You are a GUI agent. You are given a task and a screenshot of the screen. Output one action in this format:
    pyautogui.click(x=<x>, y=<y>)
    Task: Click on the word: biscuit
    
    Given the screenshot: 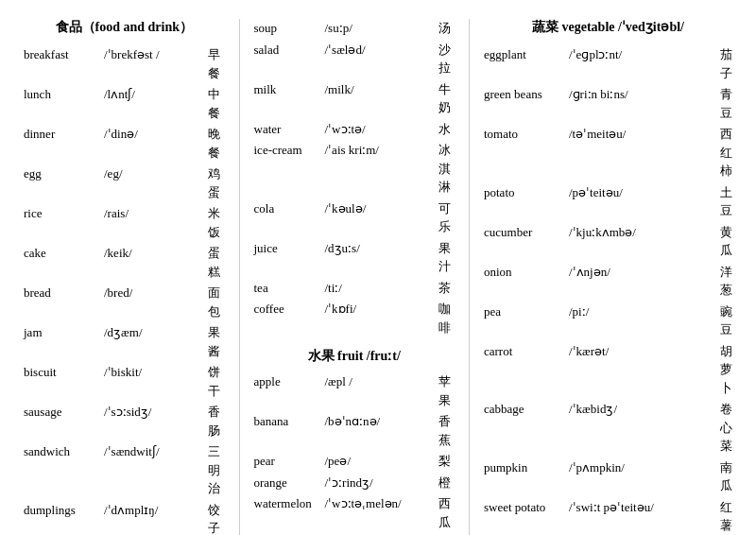 What is the action you would take?
    pyautogui.click(x=64, y=372)
    